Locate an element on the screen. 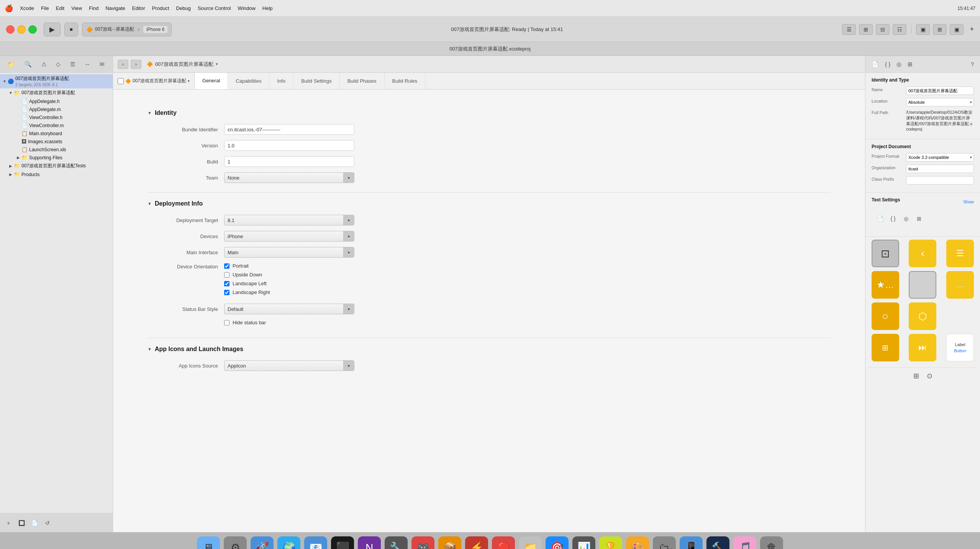  main-interface-select: Main ▾ is located at coordinates (289, 252).